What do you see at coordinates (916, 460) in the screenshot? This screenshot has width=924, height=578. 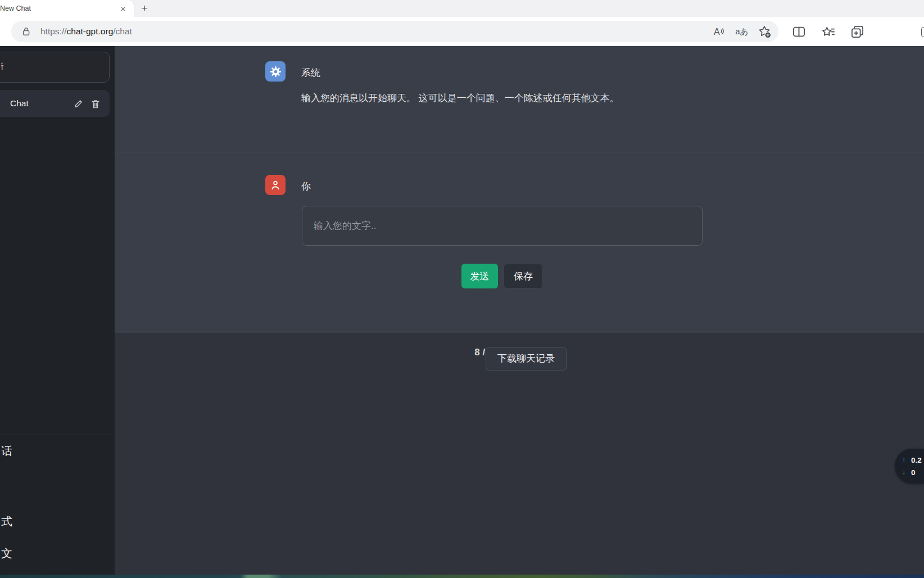 I see `upload-speed-value: 0.2` at bounding box center [916, 460].